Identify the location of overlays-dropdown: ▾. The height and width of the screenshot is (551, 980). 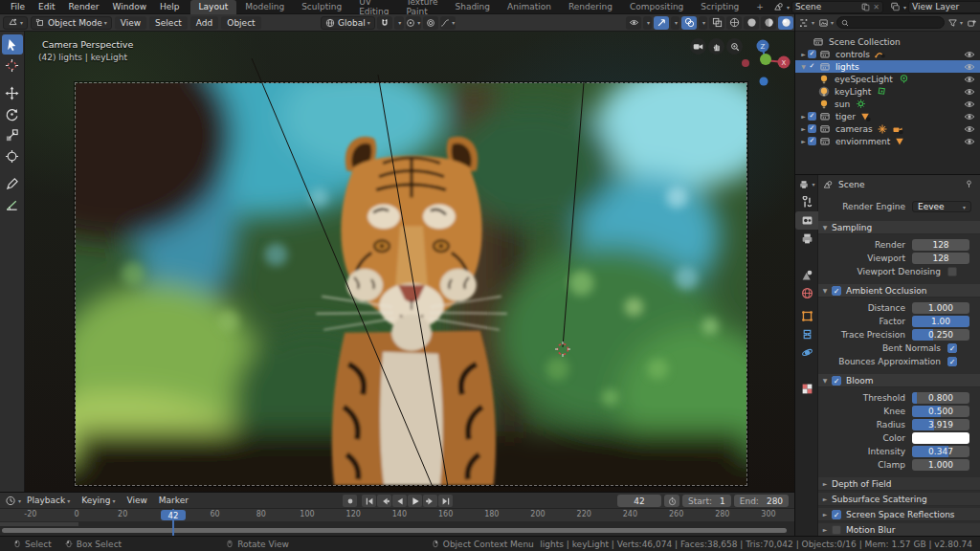
(702, 23).